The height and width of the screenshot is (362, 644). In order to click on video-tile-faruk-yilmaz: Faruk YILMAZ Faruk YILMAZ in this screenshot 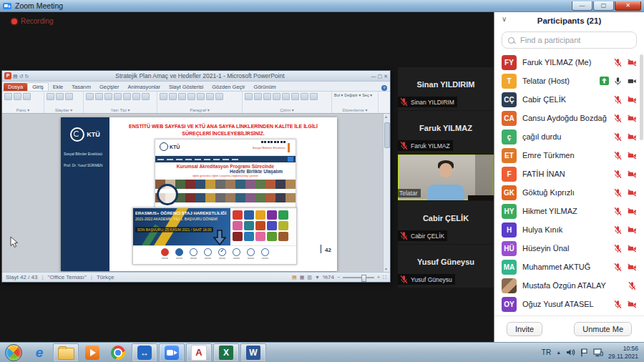, I will do `click(446, 132)`.